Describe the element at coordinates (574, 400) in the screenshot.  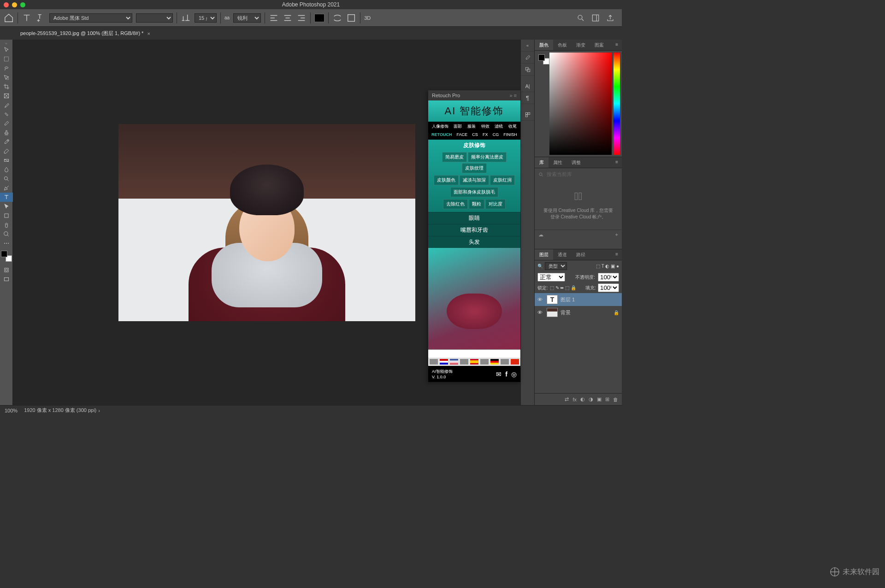
I see `layer-style-icon: fx` at that location.